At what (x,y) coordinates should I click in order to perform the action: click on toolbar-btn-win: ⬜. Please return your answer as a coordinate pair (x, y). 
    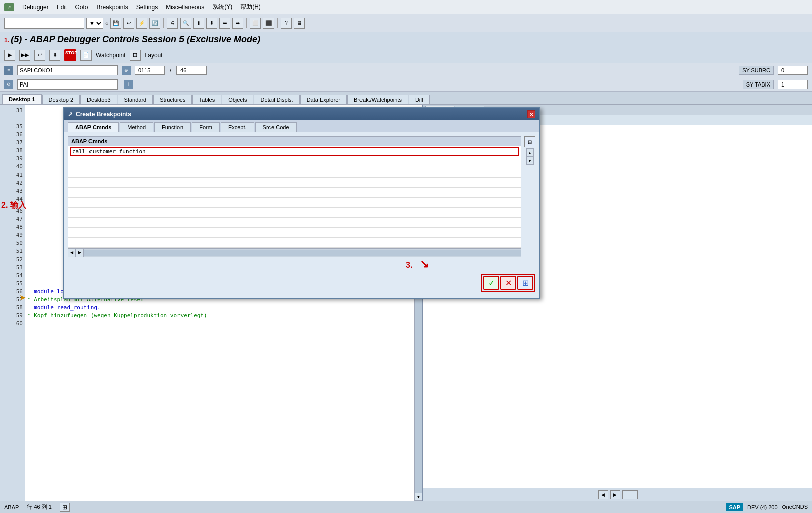
    Looking at the image, I should click on (255, 23).